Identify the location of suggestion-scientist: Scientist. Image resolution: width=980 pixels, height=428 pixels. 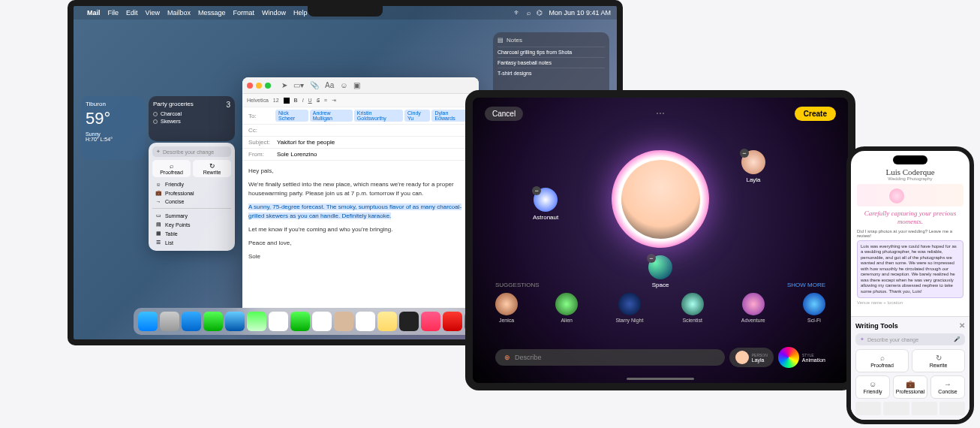
(693, 308).